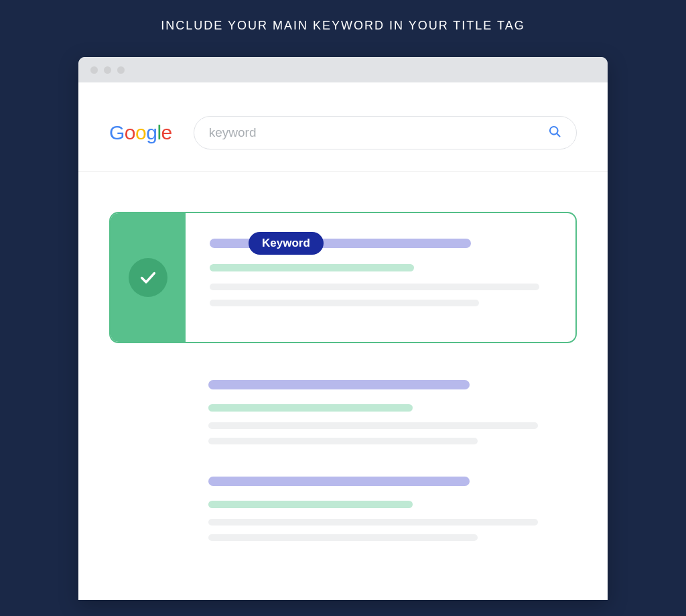 This screenshot has width=686, height=616. Describe the element at coordinates (148, 278) in the screenshot. I see `check-badge` at that location.